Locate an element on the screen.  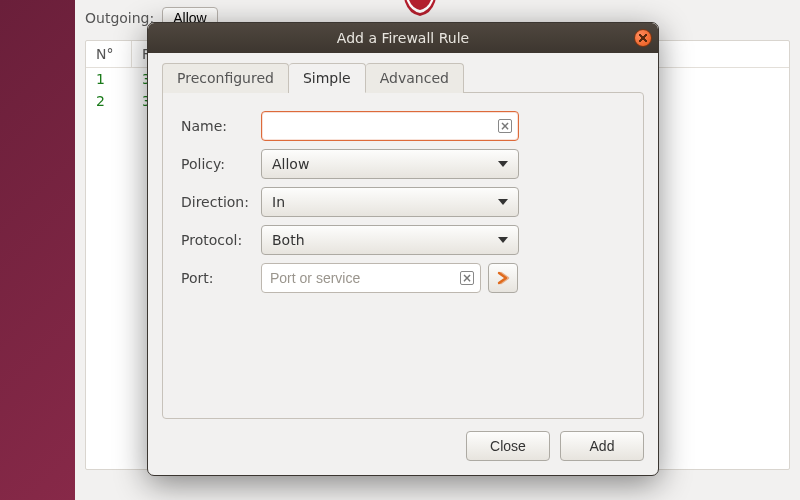
outgoing-label: Outgoing: is located at coordinates (120, 18).